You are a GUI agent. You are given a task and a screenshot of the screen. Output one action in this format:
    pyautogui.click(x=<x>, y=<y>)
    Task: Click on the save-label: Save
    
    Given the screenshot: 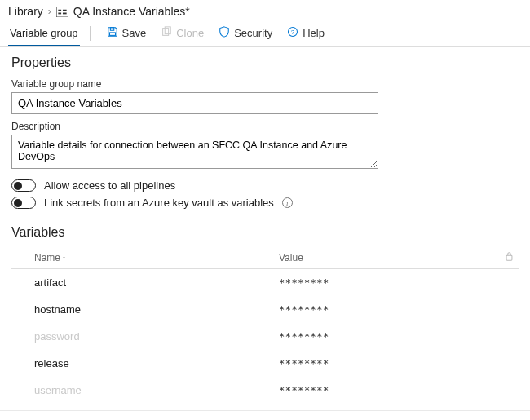 What is the action you would take?
    pyautogui.click(x=135, y=33)
    